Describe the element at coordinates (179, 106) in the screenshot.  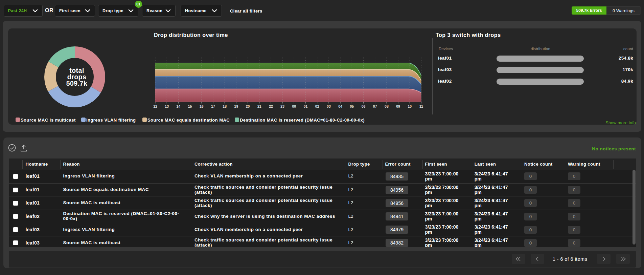
I see `svg-text: 14` at that location.